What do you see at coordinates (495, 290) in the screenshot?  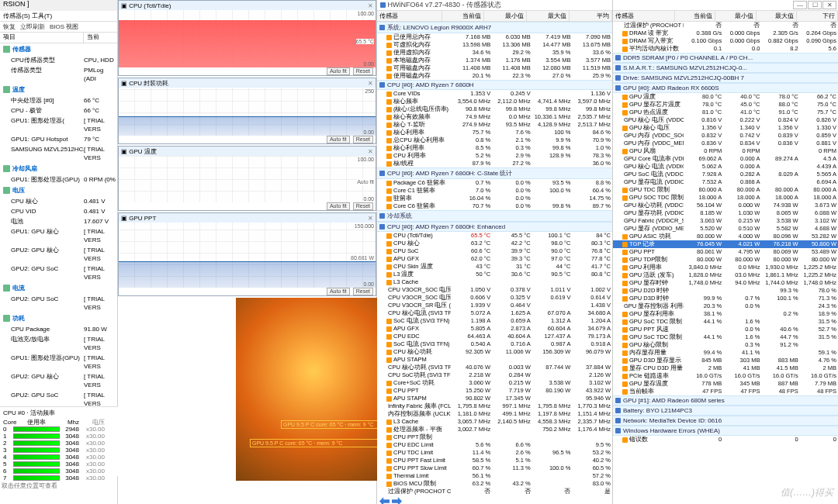 I see `grid-row: CPU V3OCR_SOC 电压 (SVI3 TFN)1.050 V0.378 …` at bounding box center [495, 290].